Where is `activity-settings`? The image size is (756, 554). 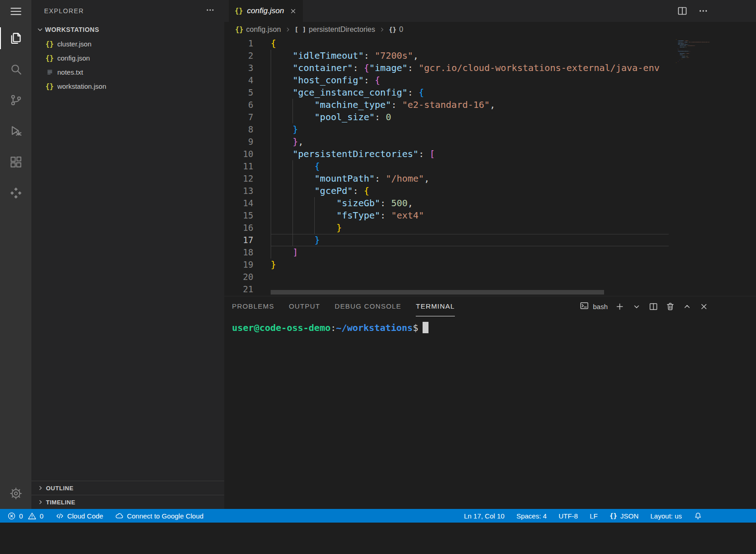 activity-settings is located at coordinates (15, 493).